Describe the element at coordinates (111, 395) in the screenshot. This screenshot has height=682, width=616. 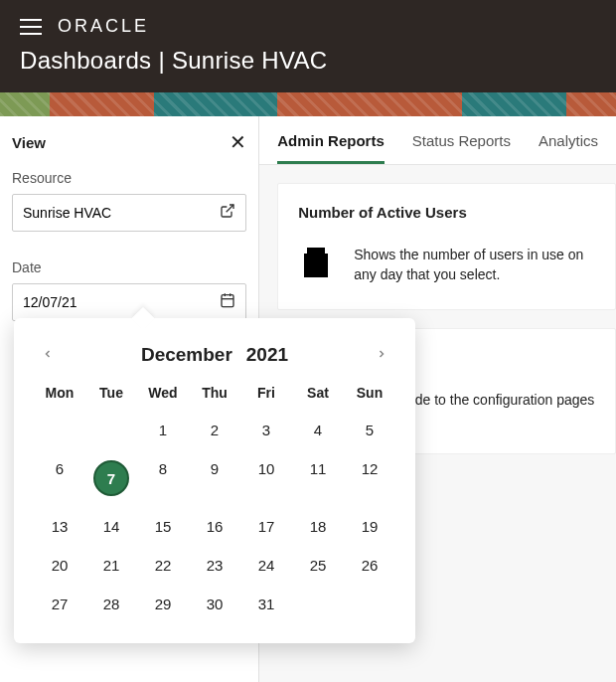
I see `calendar-weekday: Tue` at that location.